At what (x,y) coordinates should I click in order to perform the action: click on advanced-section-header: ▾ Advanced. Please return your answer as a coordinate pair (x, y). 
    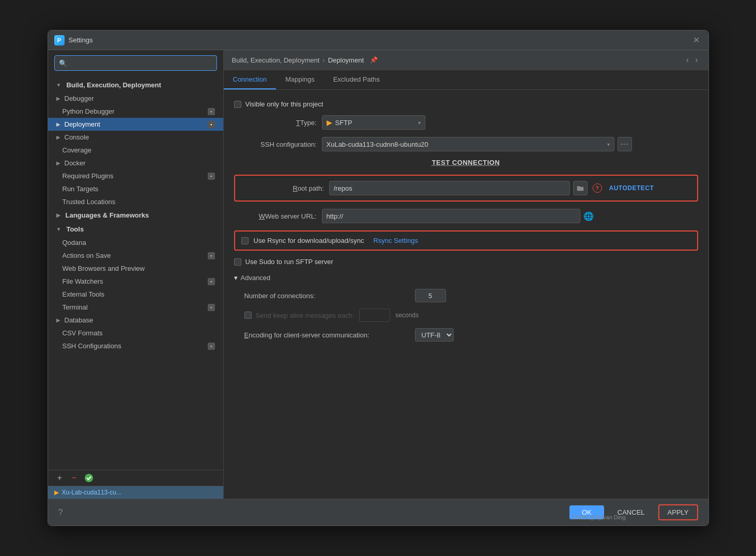
    Looking at the image, I should click on (466, 278).